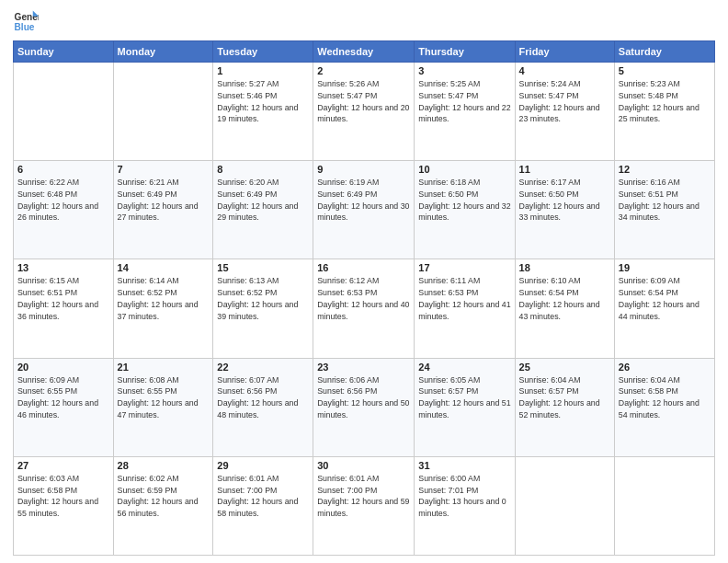 This screenshot has width=728, height=563. What do you see at coordinates (564, 71) in the screenshot?
I see `day-number: 4` at bounding box center [564, 71].